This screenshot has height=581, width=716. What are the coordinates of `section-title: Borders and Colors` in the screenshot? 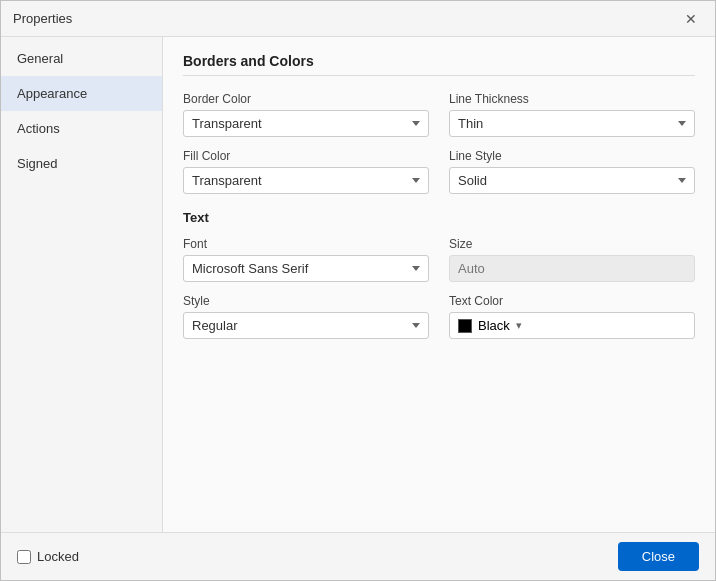 It's located at (439, 64).